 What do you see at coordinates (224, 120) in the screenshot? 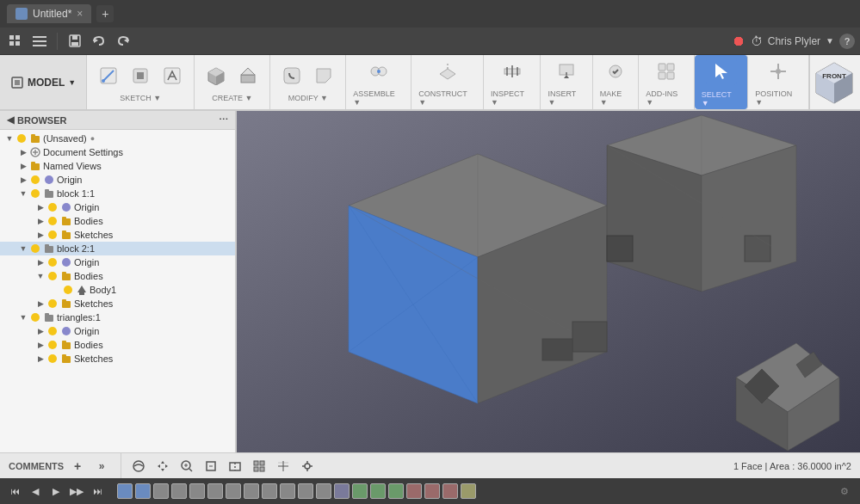
I see `browser-options-button: ⋯` at bounding box center [224, 120].